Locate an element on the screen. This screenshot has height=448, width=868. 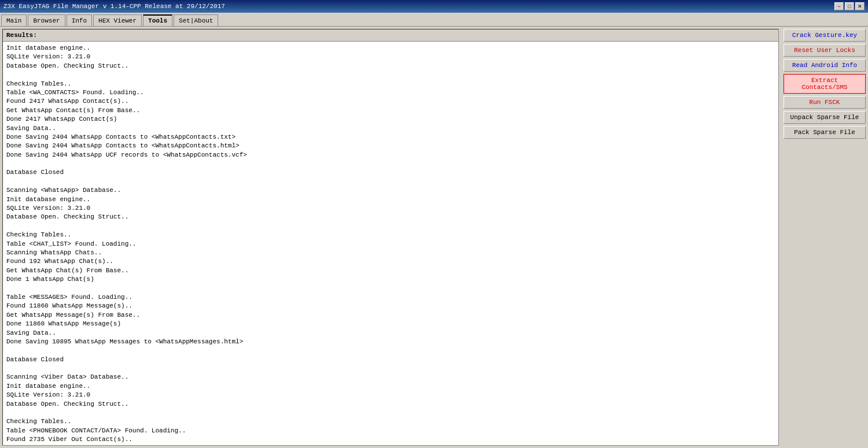
tab-info: Info is located at coordinates (79, 20).